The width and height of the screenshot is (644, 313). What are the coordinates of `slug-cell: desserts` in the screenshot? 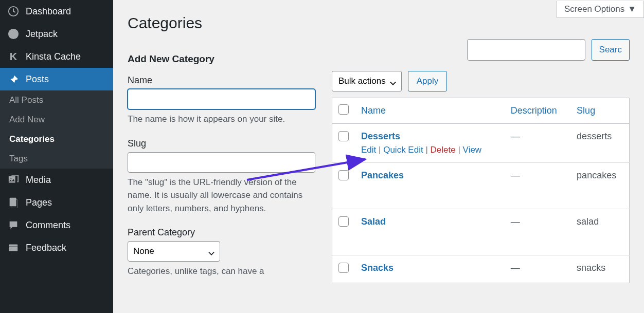 It's located at (594, 136).